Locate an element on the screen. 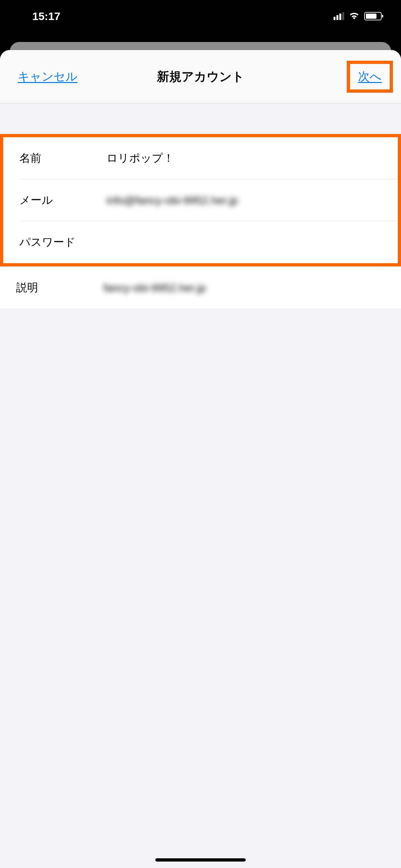  description-label: 説明 is located at coordinates (60, 288).